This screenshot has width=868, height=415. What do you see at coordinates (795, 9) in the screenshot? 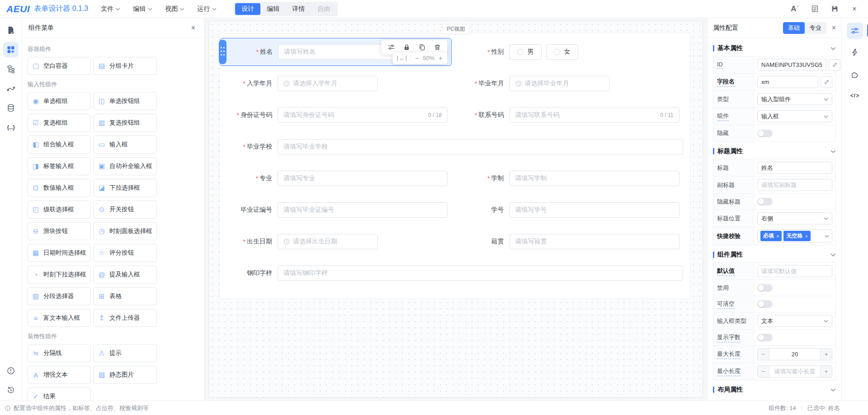
I see `font-size-icon: A↑` at bounding box center [795, 9].